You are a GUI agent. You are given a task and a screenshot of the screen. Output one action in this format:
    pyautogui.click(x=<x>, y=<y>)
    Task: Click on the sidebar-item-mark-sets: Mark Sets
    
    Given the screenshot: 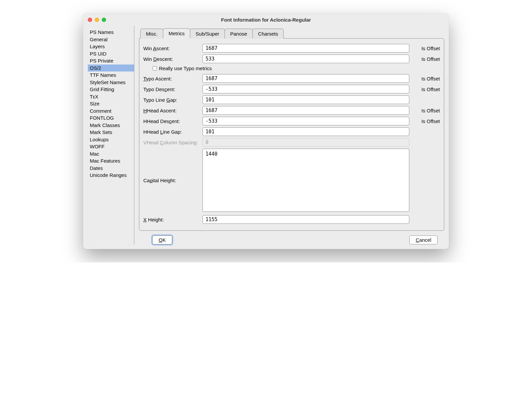 What is the action you would take?
    pyautogui.click(x=111, y=132)
    